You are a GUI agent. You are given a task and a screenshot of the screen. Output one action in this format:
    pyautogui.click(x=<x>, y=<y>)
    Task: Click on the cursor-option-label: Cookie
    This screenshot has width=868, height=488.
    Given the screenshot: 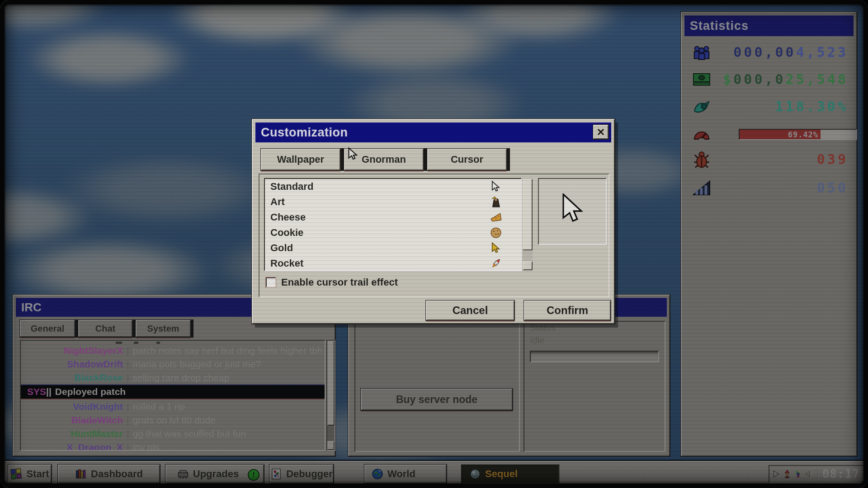 What is the action you would take?
    pyautogui.click(x=287, y=233)
    